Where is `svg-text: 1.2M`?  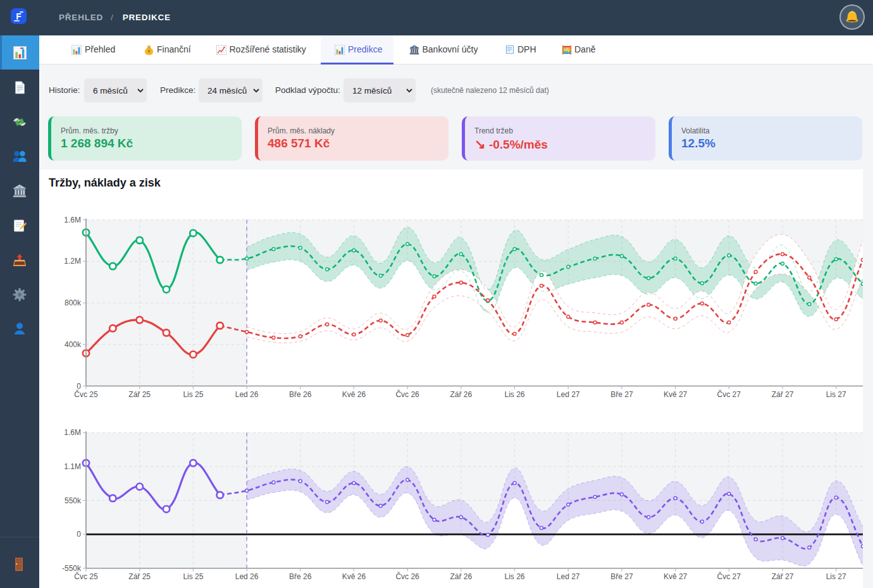
svg-text: 1.2M is located at coordinates (72, 261).